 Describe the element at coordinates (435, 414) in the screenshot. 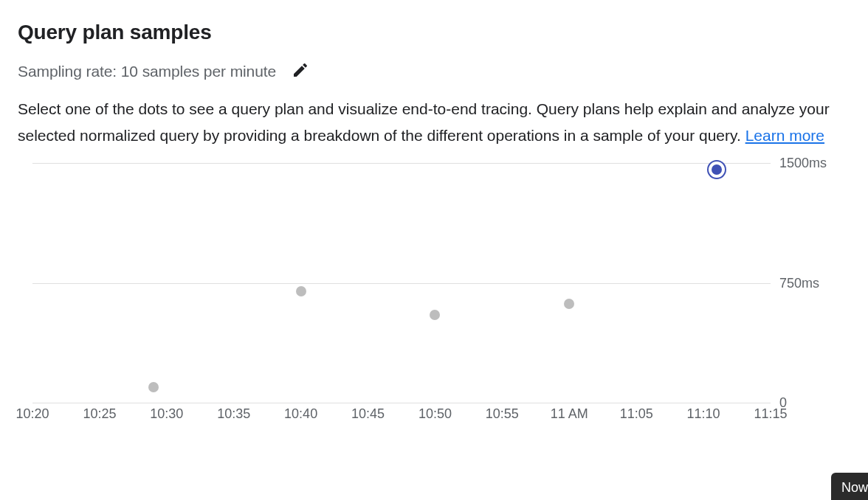

I see `chart-x-tick: 10:50` at that location.